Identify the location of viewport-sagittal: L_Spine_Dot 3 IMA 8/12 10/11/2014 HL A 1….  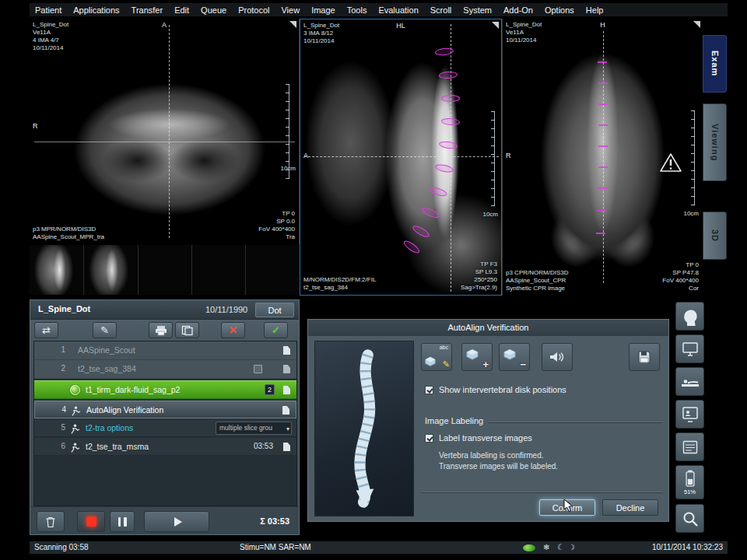
(401, 157).